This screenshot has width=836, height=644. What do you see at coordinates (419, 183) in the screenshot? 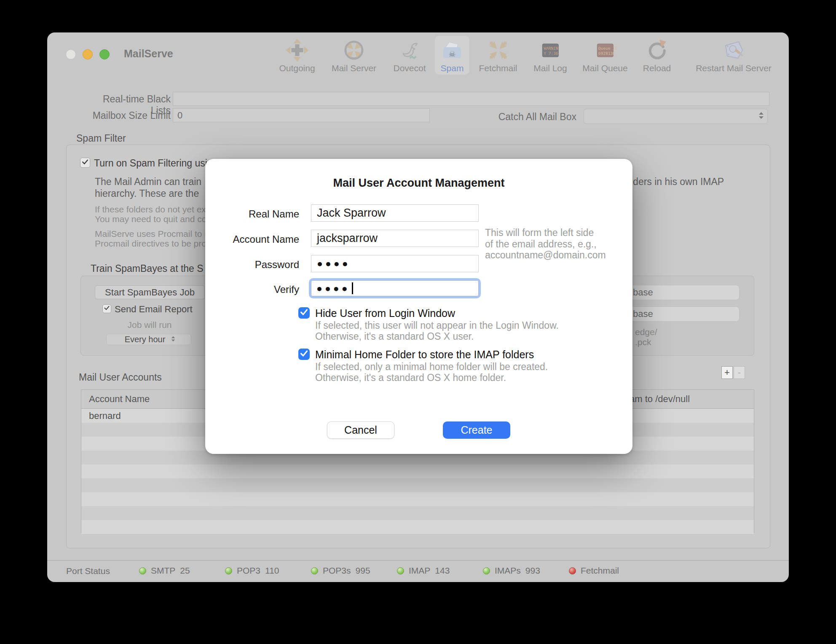
I see `dialog-title: Mail User Account Management` at bounding box center [419, 183].